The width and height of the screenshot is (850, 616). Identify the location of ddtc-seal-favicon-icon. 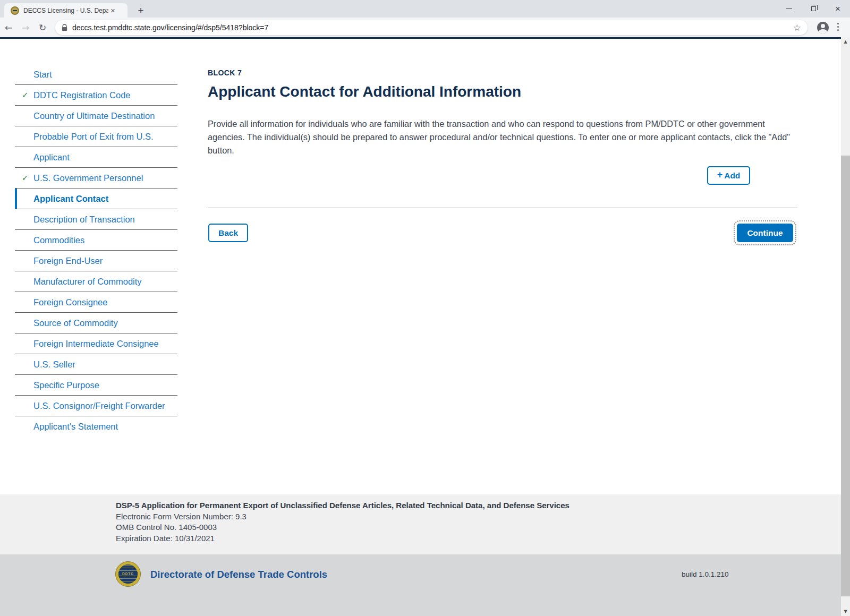
(15, 11).